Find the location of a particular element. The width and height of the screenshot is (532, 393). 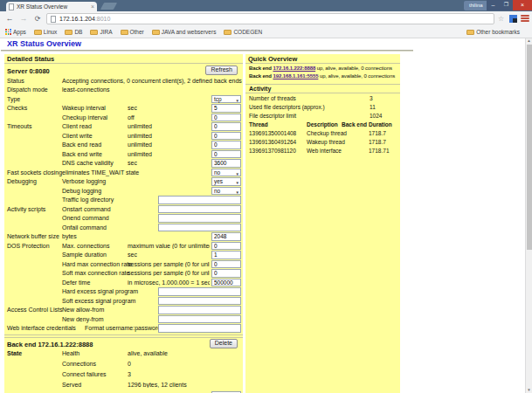

table-row: Dispatch modeleast-connections is located at coordinates (124, 91).